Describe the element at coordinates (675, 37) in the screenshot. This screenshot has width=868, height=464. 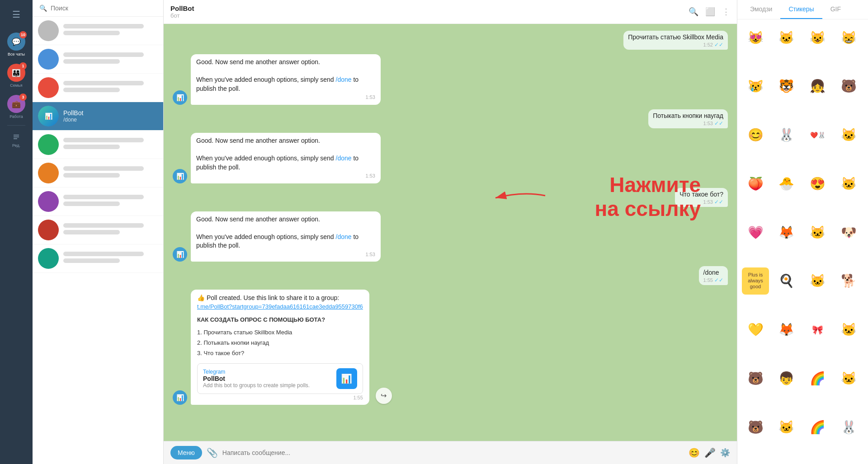
I see `message-text: Прочитать статью Skillbox Media` at that location.